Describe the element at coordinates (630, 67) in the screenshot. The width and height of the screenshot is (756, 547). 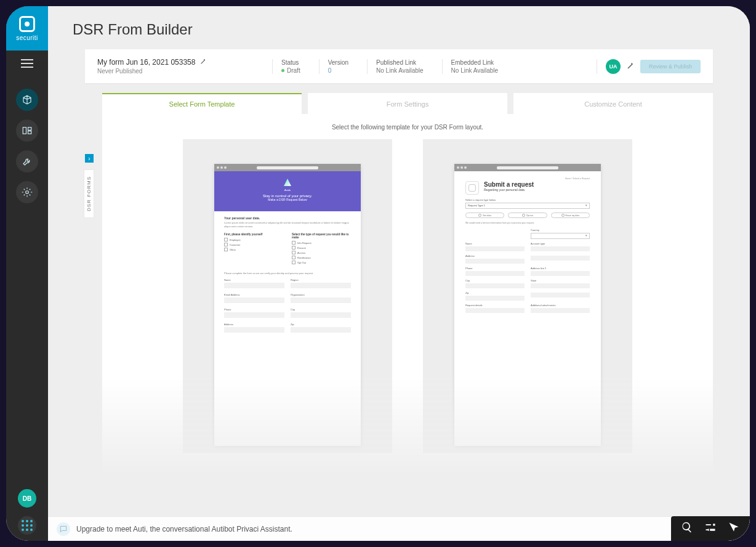
I see `edit-collaborators-icon` at that location.